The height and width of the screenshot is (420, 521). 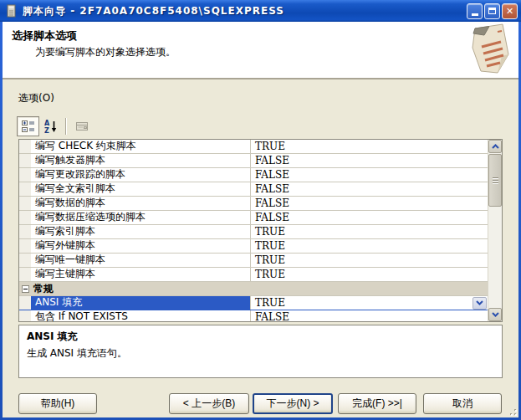 I want to click on scroll-down-button, so click(x=495, y=315).